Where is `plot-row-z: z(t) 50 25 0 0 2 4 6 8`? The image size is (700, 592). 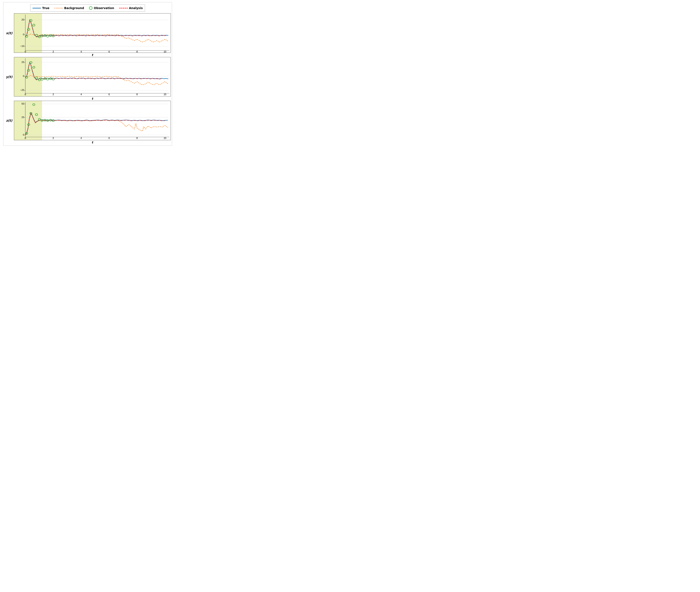 plot-row-z: z(t) 50 25 0 0 2 4 6 8 is located at coordinates (88, 120).